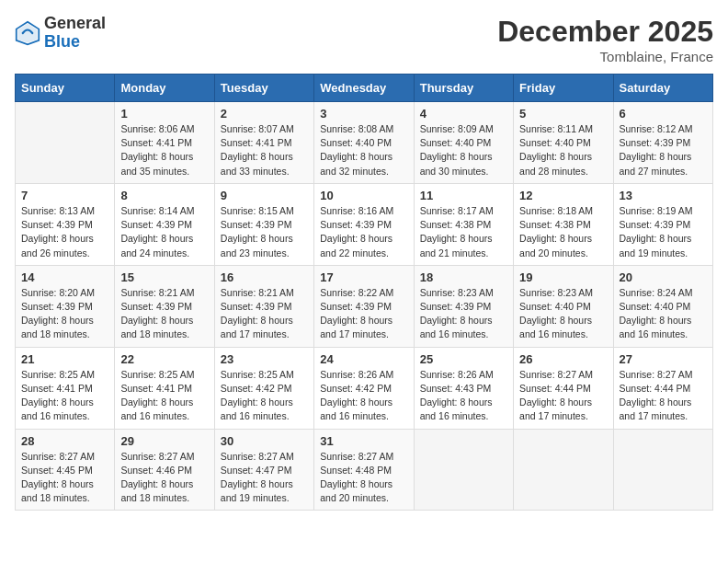 The image size is (728, 563). I want to click on day-number: 3, so click(364, 114).